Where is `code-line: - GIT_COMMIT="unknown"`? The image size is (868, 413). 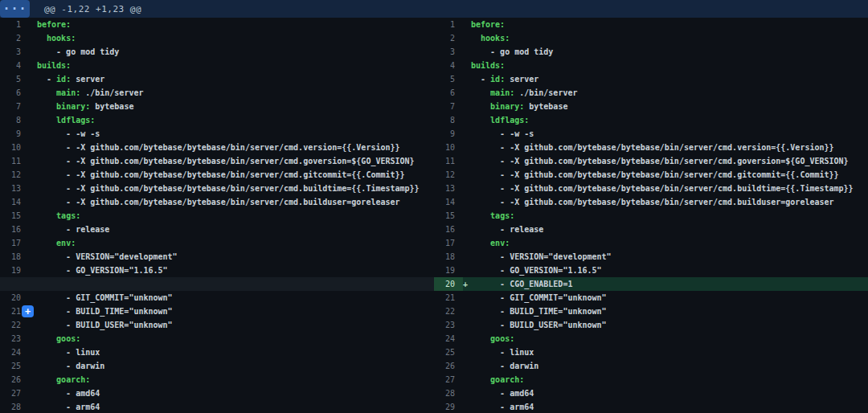
code-line: - GIT_COMMIT="unknown" is located at coordinates (235, 297).